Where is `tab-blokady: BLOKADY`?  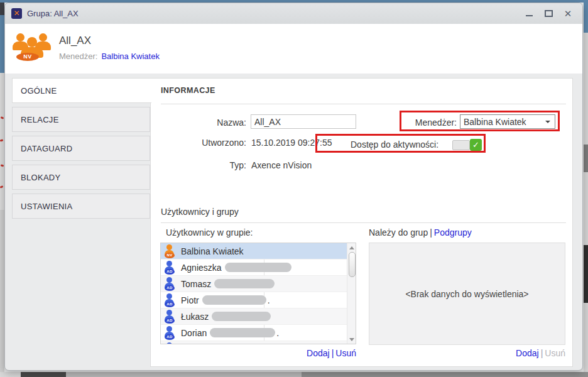
tab-blokady: BLOKADY is located at coordinates (81, 177).